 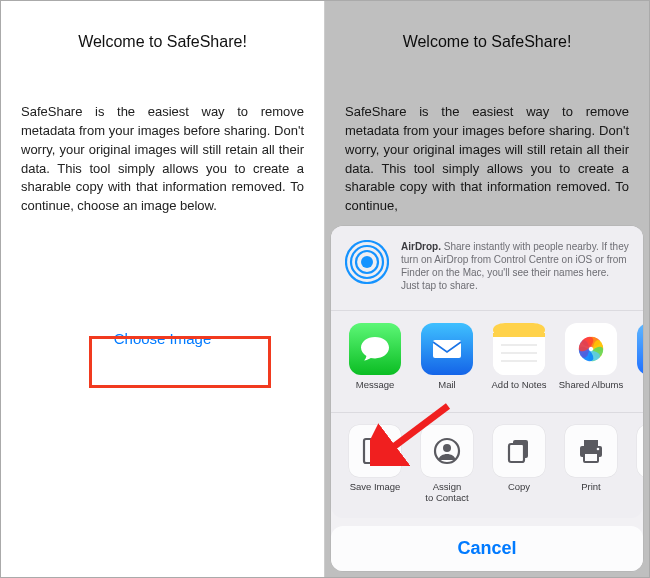 What do you see at coordinates (447, 451) in the screenshot?
I see `assign-contact-icon` at bounding box center [447, 451].